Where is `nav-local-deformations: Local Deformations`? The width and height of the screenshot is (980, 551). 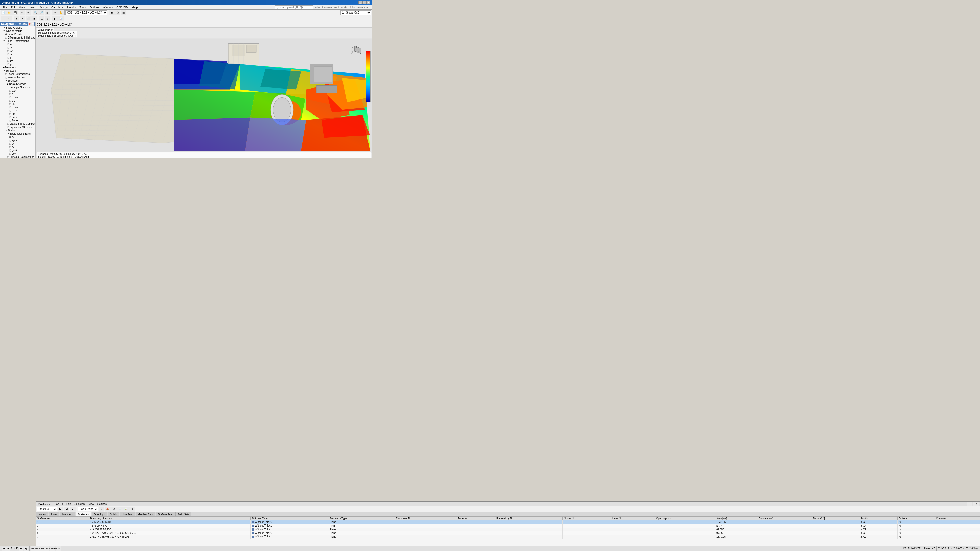 nav-local-deformations: Local Deformations is located at coordinates (18, 74).